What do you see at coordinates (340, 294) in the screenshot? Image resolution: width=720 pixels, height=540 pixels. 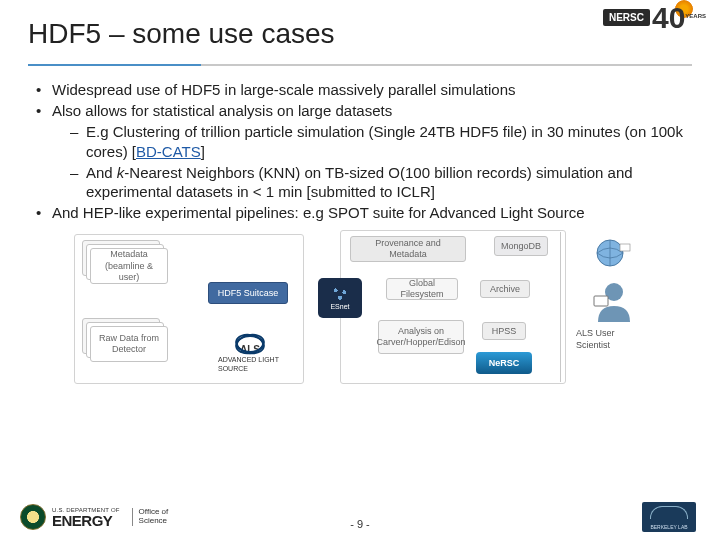 I see `network-icon` at bounding box center [340, 294].